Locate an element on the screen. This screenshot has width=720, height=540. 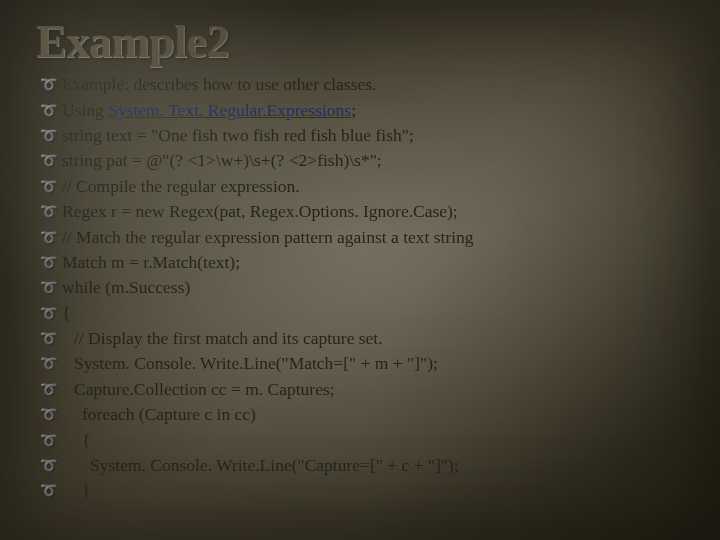
code-text: System. Console. Write.Line("Match=[" + … is located at coordinates (250, 364).